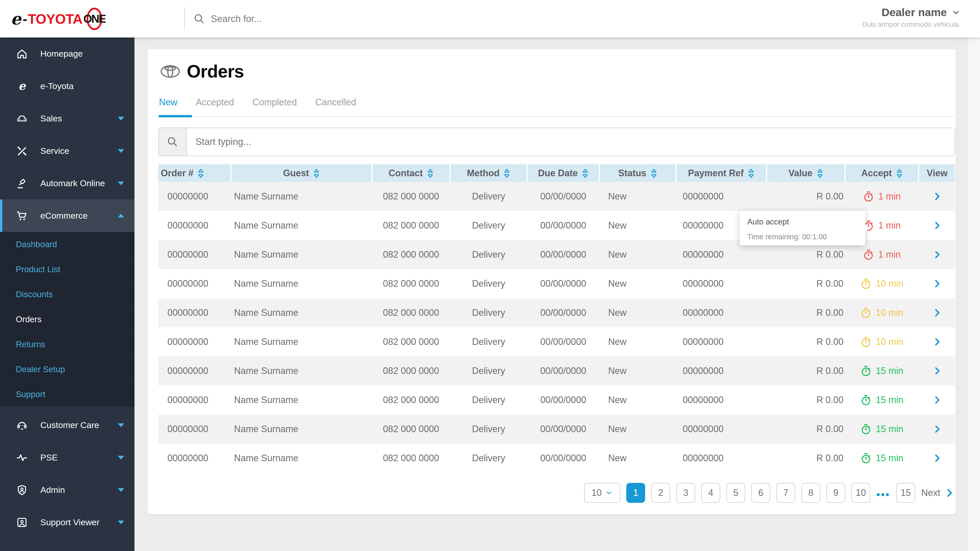  I want to click on sidebar-item-ecommerce: eCommerce, so click(67, 216).